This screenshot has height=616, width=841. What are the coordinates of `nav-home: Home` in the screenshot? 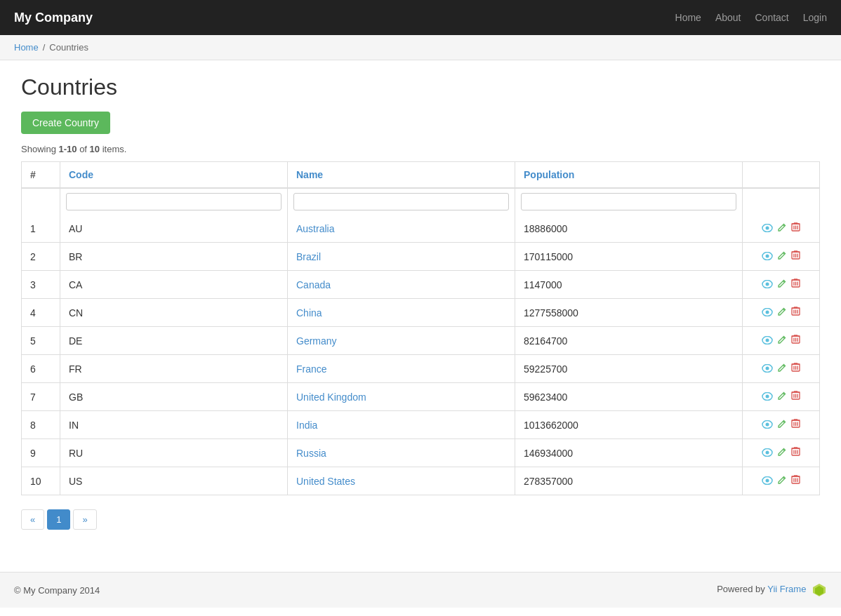 It's located at (688, 18).